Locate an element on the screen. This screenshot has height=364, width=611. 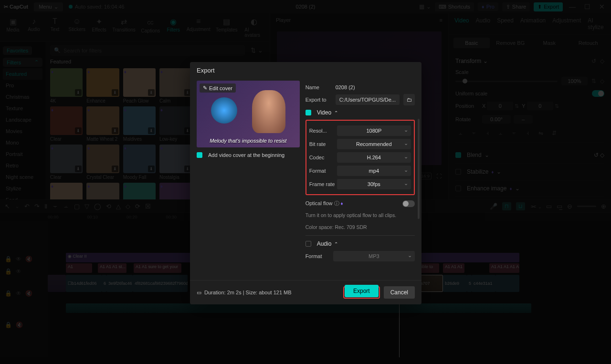
cover-subtitle: Melody that's impossible to resist is located at coordinates (248, 141).